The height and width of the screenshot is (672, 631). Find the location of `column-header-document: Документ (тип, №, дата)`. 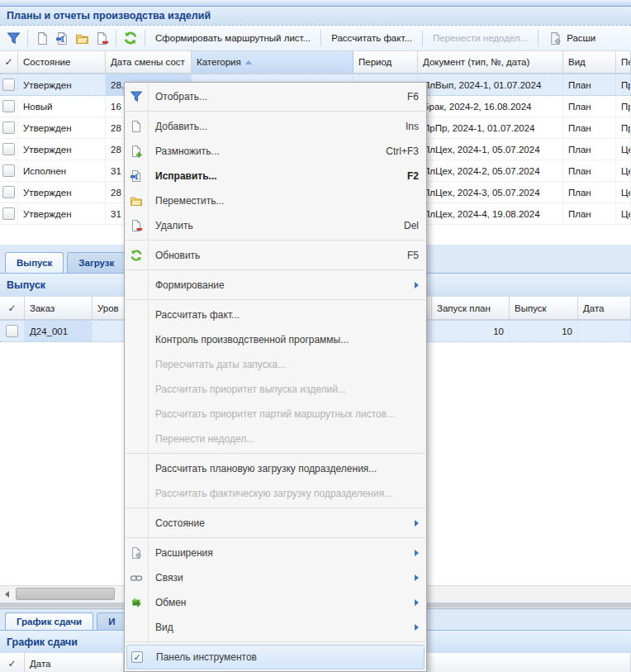

column-header-document: Документ (тип, №, дата) is located at coordinates (491, 62).